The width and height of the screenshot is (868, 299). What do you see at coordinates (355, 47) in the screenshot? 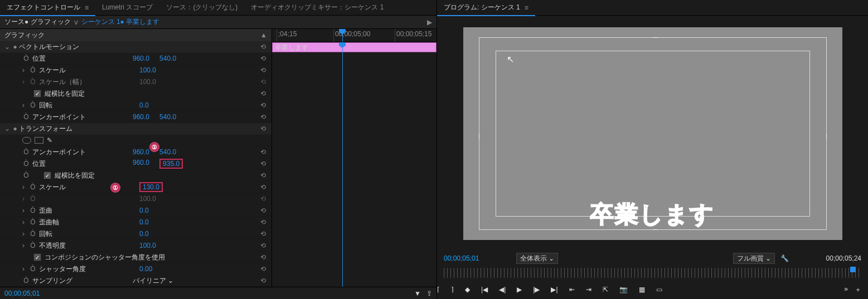
I see `clip-bar: 卒業します` at bounding box center [355, 47].